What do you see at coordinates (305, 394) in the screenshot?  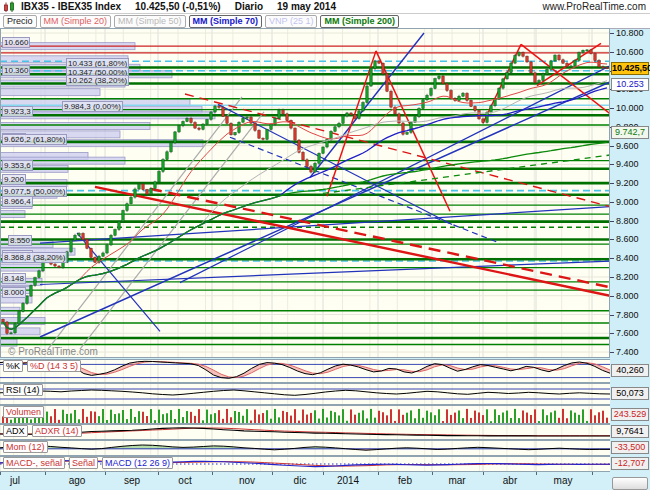 I see `panel-rsi` at bounding box center [305, 394].